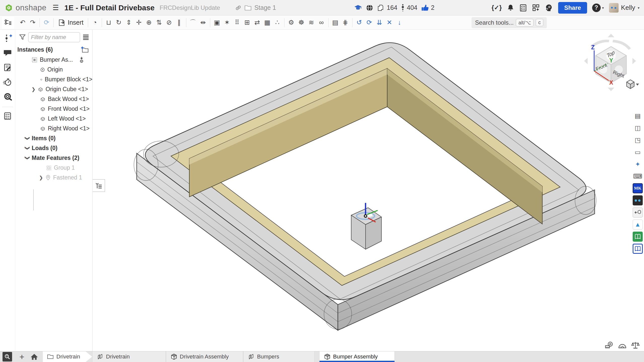 This screenshot has width=644, height=362. Describe the element at coordinates (357, 357) in the screenshot. I see `tab-bumper-assembly-active: Bumper Assembly` at that location.